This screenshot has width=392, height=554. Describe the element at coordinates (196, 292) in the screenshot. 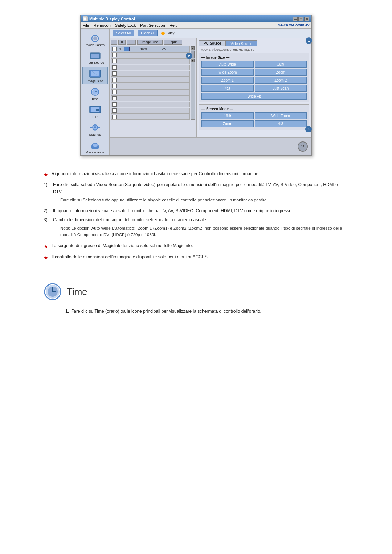

I see `time-header: Time` at that location.